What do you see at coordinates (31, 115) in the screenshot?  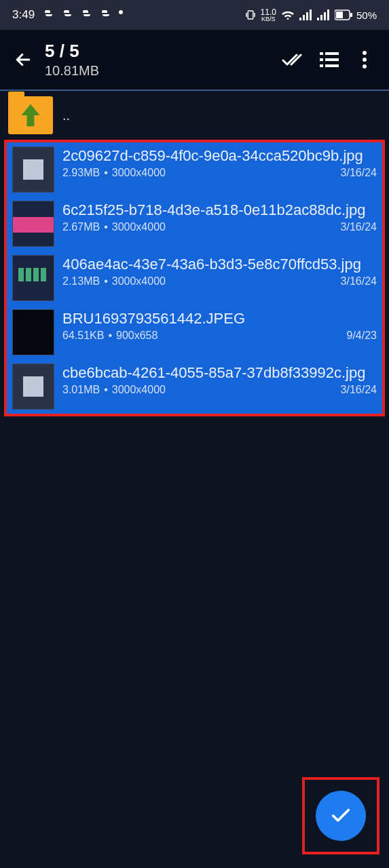 I see `folder-up-icon` at bounding box center [31, 115].